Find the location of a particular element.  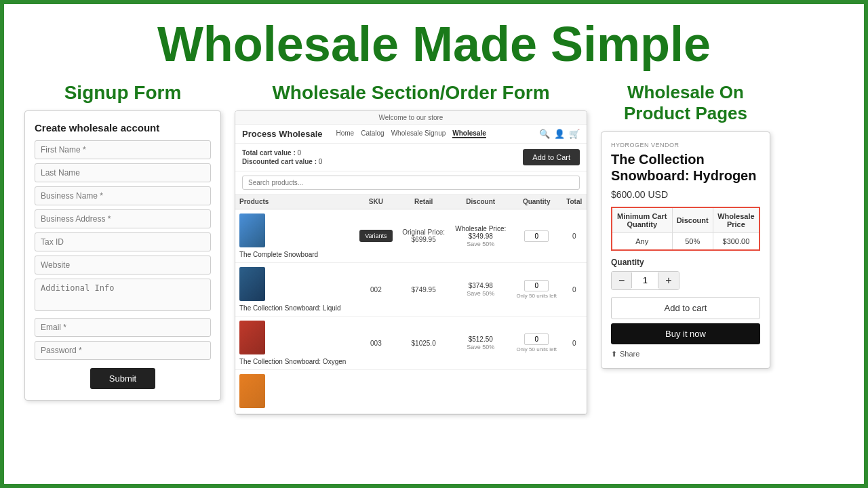

wt-row: Any 50% $300.00 is located at coordinates (686, 241).